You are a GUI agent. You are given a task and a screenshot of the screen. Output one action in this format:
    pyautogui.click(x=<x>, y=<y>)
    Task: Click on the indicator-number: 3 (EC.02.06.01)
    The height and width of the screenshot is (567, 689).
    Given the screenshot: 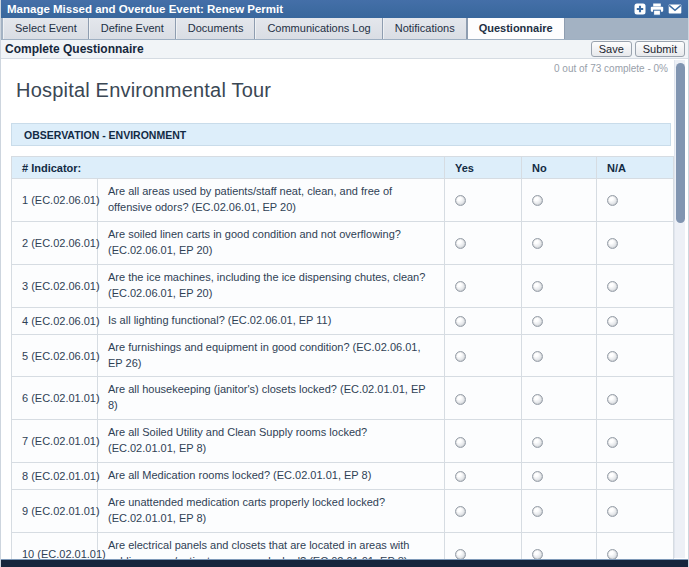 What is the action you would take?
    pyautogui.click(x=55, y=286)
    